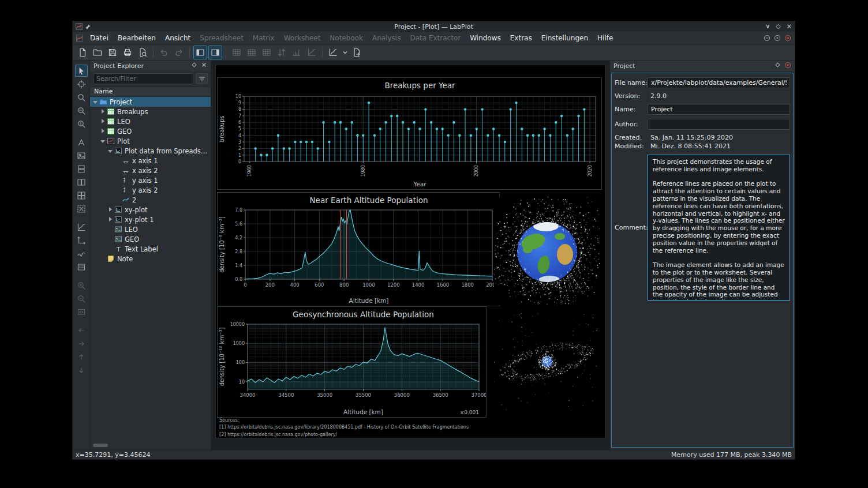  I want to click on horizontal-layout-tool-button, so click(81, 182).